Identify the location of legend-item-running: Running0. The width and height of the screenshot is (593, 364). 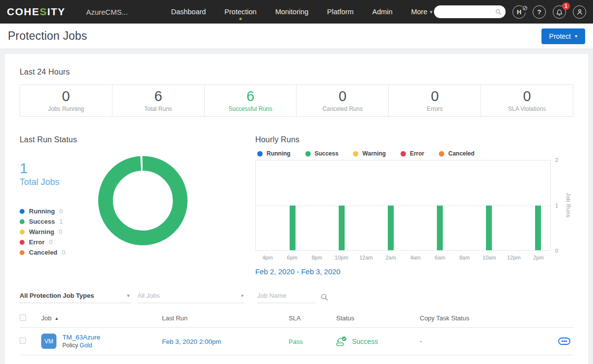
(58, 211).